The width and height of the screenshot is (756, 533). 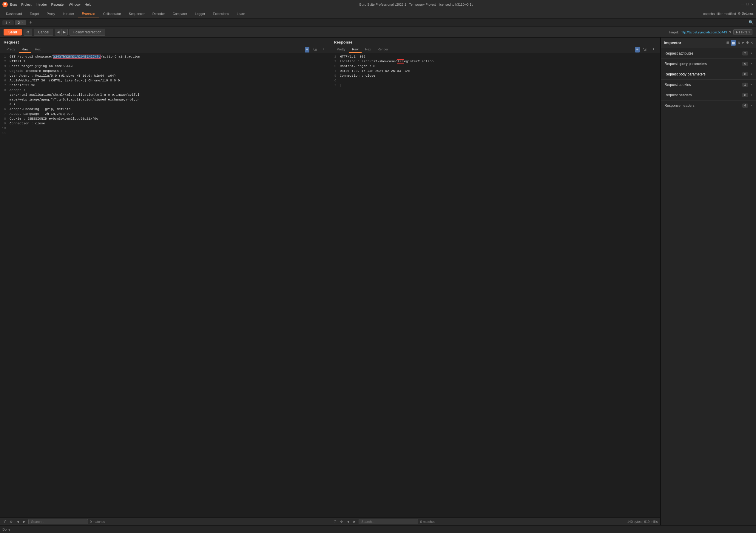 I want to click on request-line-16: 10, so click(x=165, y=128).